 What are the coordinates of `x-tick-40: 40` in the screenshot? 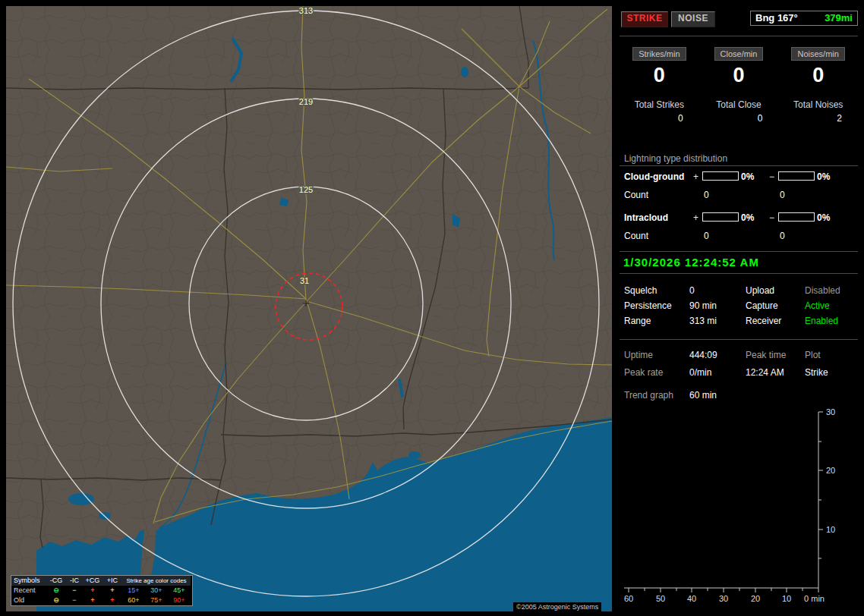 It's located at (692, 599).